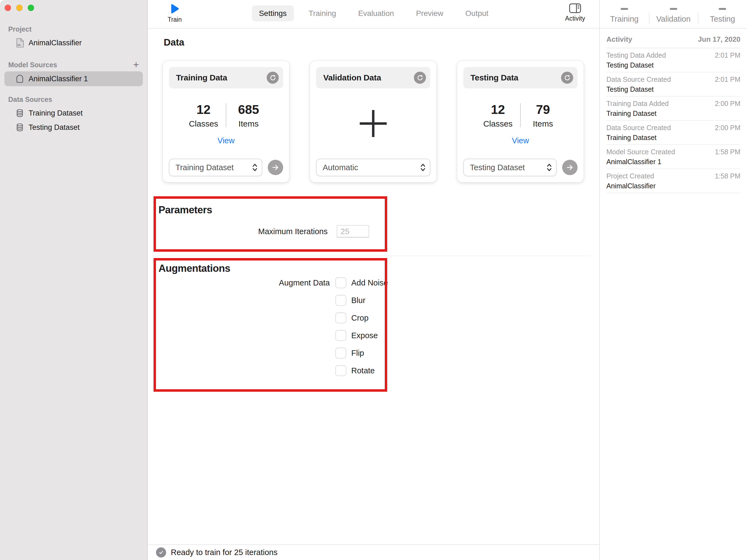 This screenshot has height=560, width=747. I want to click on tab-bar: Settings Training Evaluation Preview Out…, so click(374, 14).